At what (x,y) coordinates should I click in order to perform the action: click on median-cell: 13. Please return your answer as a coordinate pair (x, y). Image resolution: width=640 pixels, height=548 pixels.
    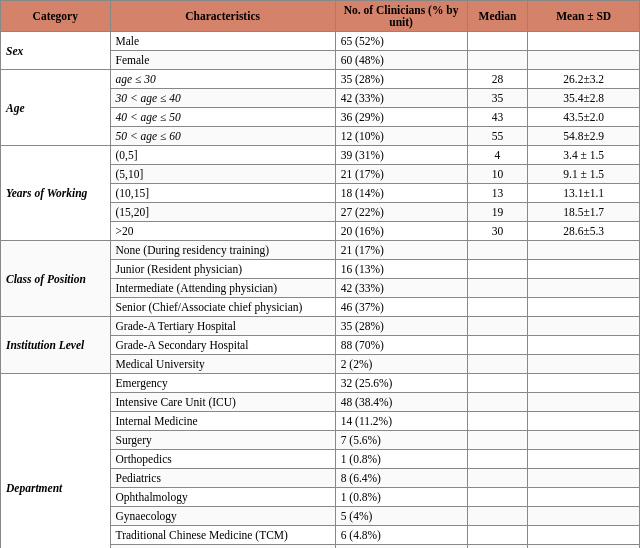
    Looking at the image, I should click on (498, 194).